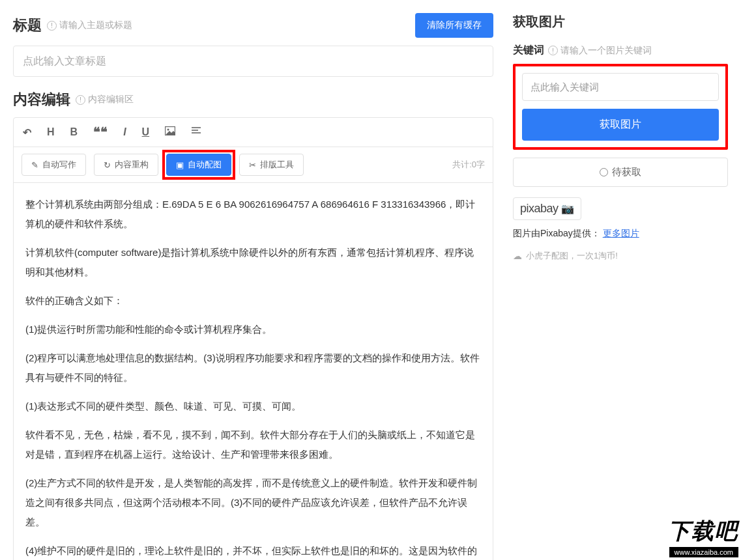 The image size is (741, 560). I want to click on align-icon, so click(196, 132).